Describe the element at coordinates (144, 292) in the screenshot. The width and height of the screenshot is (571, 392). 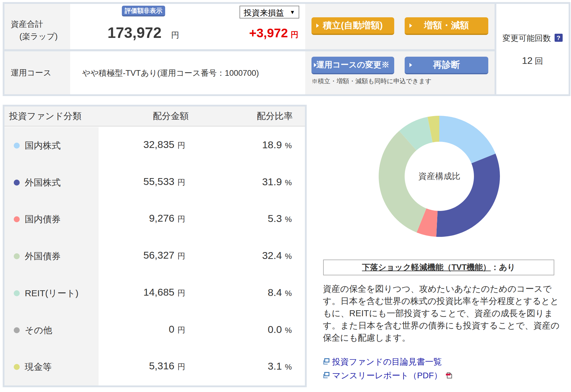
I see `fund-allocation-amount: 14,685円` at that location.